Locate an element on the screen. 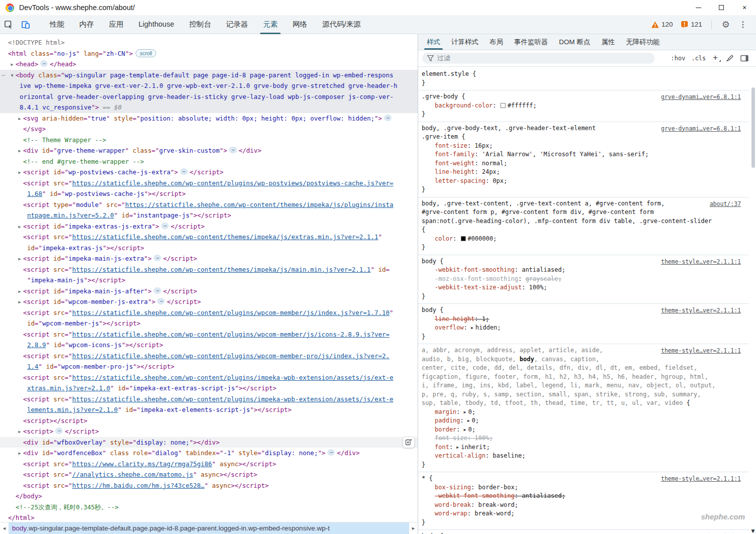  dom-tree-row: <script src="//analytics.shephe.com/mato… is located at coordinates (209, 475).